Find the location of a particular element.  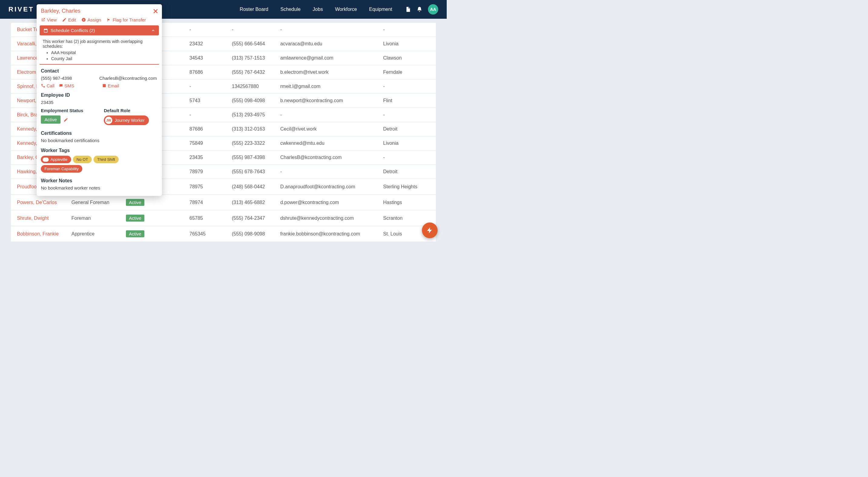

sms-icon is located at coordinates (61, 86).